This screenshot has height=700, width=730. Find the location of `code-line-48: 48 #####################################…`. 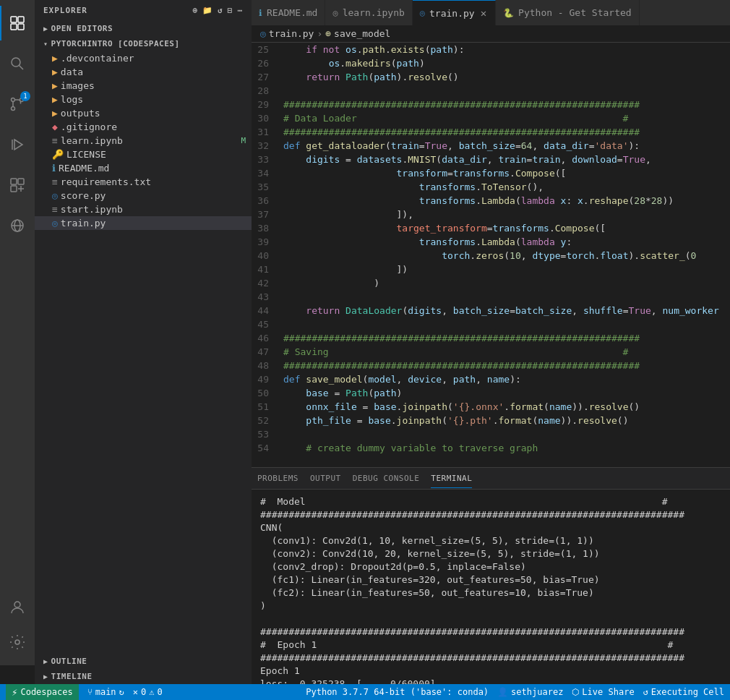

code-line-48: 48 #####################################… is located at coordinates (491, 366).